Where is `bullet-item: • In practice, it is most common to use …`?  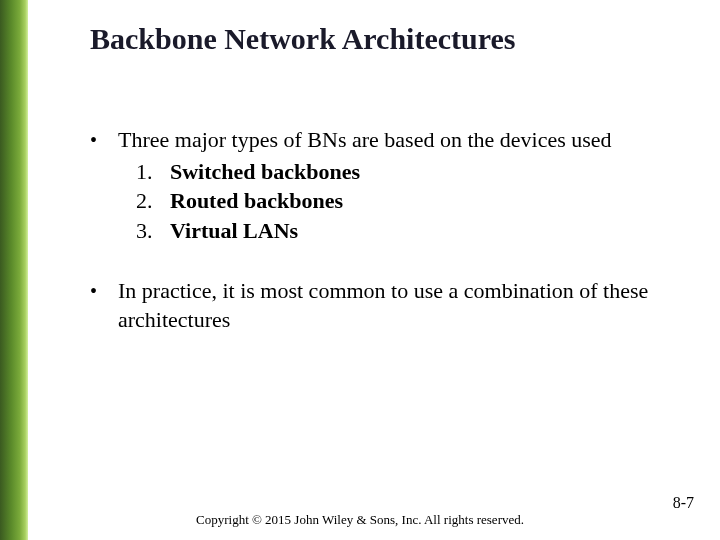 bullet-item: • In practice, it is most common to use … is located at coordinates (384, 306).